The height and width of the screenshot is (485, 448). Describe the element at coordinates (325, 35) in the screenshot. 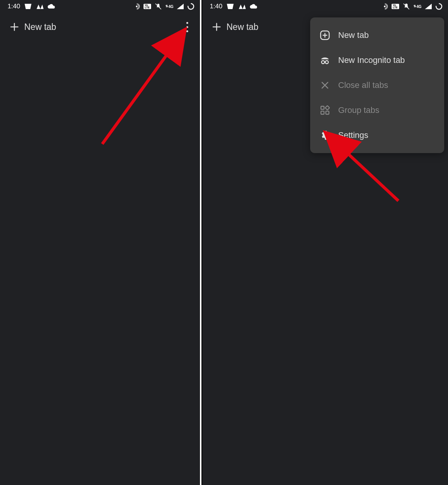

I see `plus-box-icon` at that location.